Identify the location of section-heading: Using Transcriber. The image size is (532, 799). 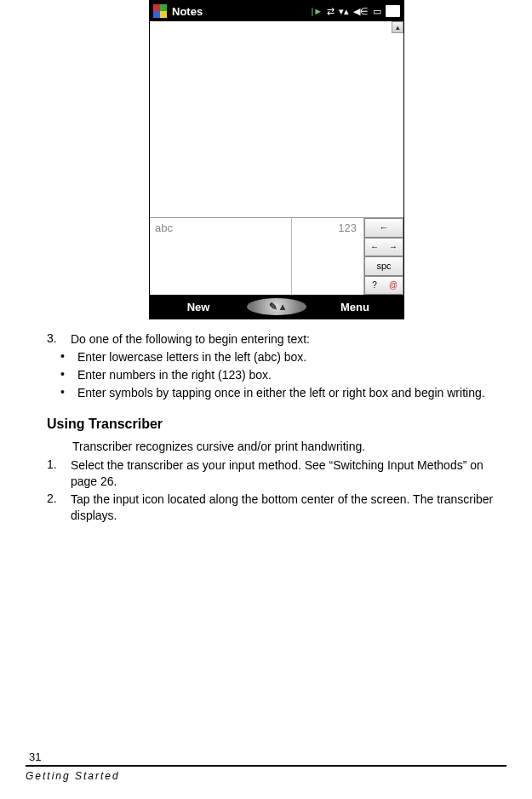
(277, 424).